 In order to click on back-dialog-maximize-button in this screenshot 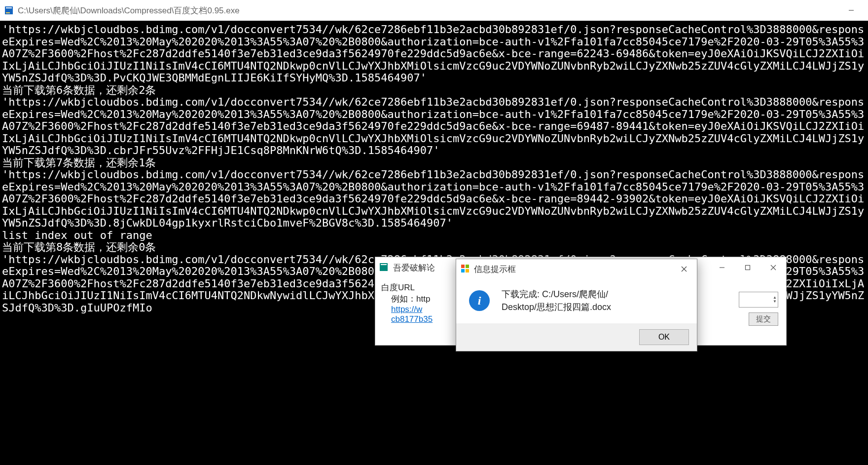, I will do `click(748, 268)`.